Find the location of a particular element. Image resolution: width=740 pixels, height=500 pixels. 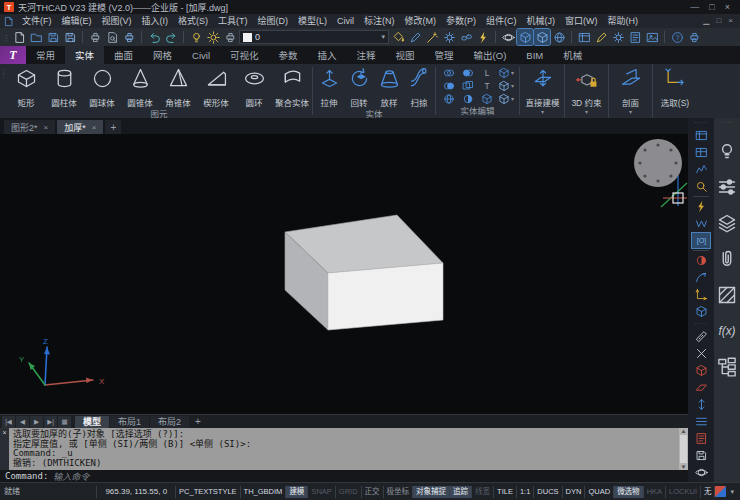

mdi-close-button: × is located at coordinates (730, 21).